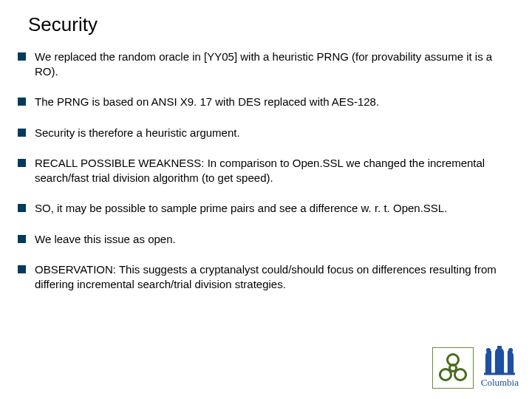  What do you see at coordinates (271, 25) in the screenshot?
I see `slide-title: Security` at bounding box center [271, 25].